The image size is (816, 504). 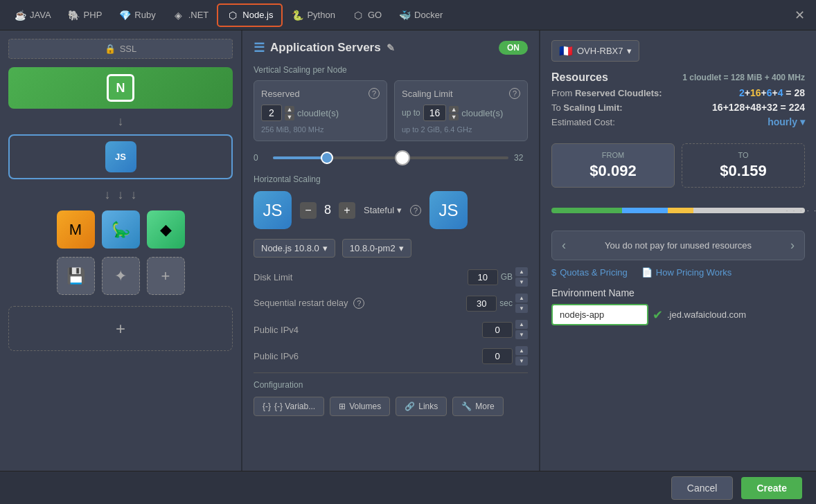 What do you see at coordinates (402, 158) in the screenshot?
I see `slider-thumb-limit` at bounding box center [402, 158].